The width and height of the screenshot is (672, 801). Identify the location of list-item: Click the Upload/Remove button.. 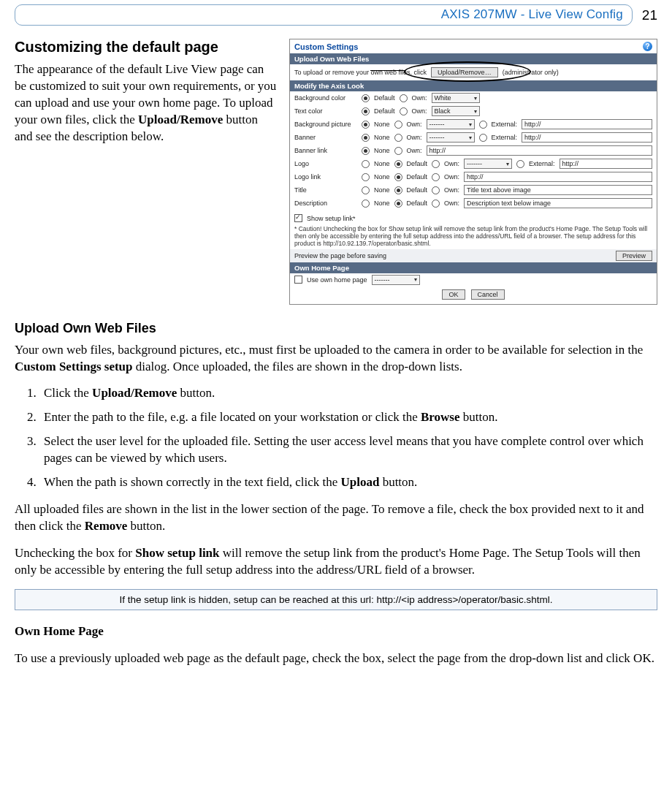
(348, 393).